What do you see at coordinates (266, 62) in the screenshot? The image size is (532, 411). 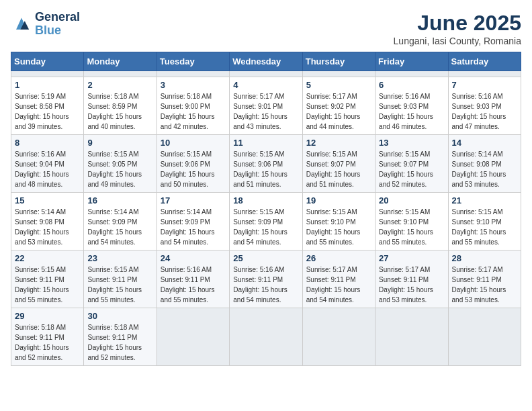 I see `header-wednesday: Wednesday` at bounding box center [266, 62].